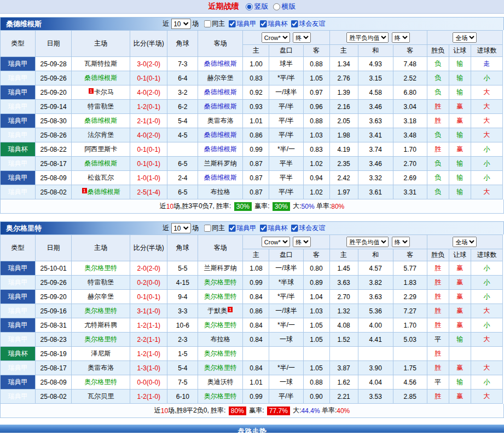 This screenshot has height=435, width=504. What do you see at coordinates (101, 396) in the screenshot?
I see `team-name: 瓦尔贝里` at bounding box center [101, 396].